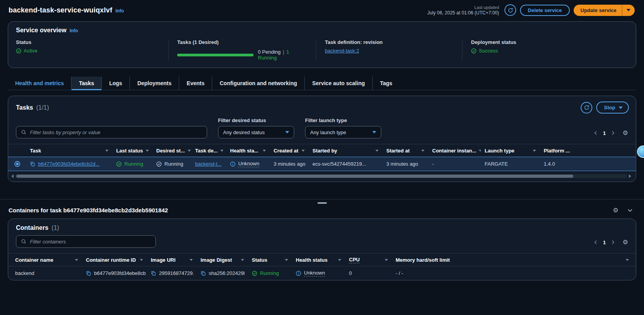  I want to click on tasks-settings-button: ⚙, so click(625, 133).